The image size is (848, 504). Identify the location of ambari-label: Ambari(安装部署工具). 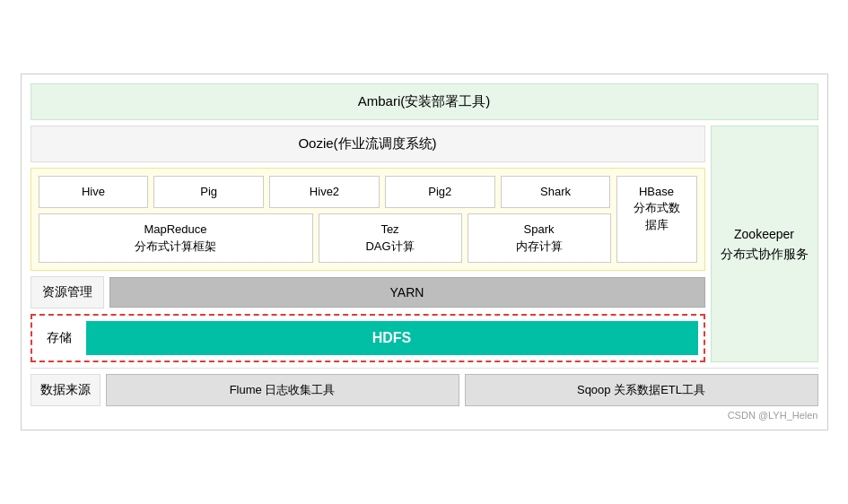
(424, 100).